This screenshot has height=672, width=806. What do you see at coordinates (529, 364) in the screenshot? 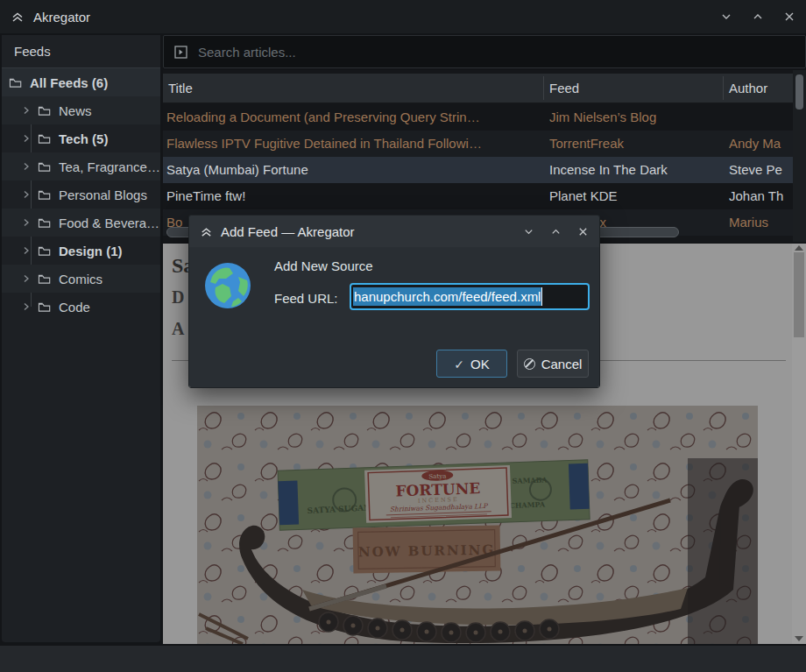
I see `cancel-slash-icon` at bounding box center [529, 364].